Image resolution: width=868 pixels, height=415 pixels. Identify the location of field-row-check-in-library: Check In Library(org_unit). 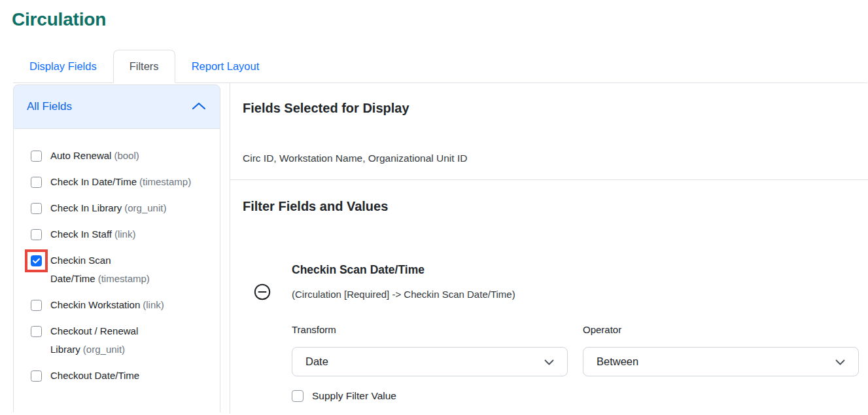
(126, 208).